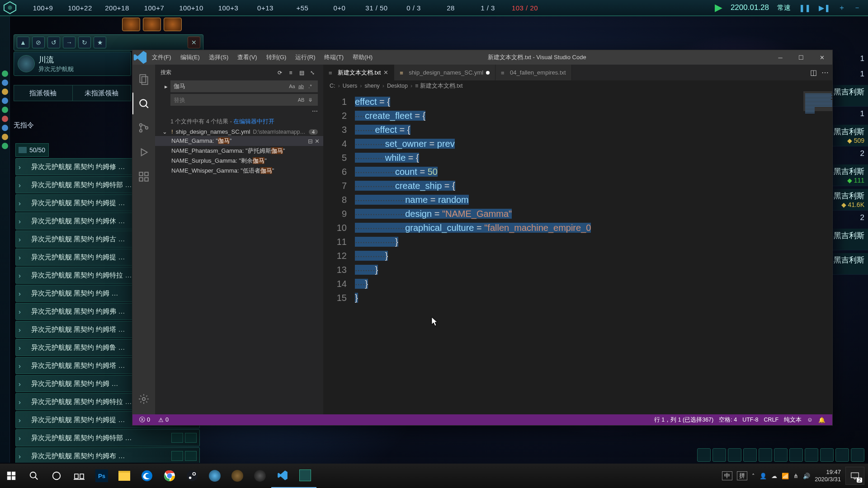 Image resolution: width=868 pixels, height=488 pixels. I want to click on close-window-button: ✕, so click(822, 57).